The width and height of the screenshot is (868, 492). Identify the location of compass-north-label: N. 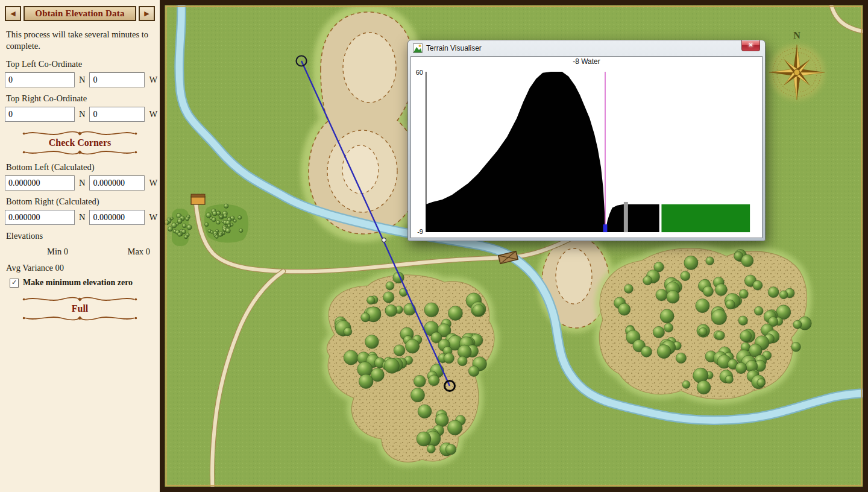
(797, 35).